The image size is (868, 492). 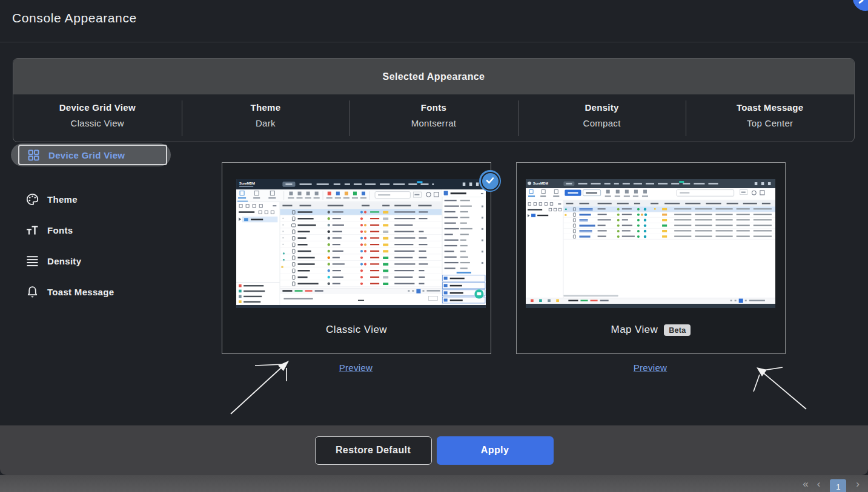 What do you see at coordinates (373, 450) in the screenshot?
I see `restore-default-button: Restore Default` at bounding box center [373, 450].